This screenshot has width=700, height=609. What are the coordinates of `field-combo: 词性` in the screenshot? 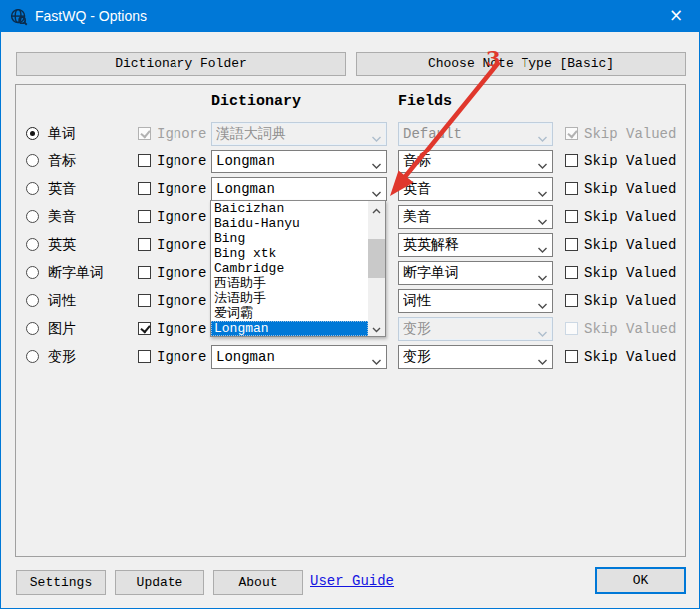 It's located at (476, 301).